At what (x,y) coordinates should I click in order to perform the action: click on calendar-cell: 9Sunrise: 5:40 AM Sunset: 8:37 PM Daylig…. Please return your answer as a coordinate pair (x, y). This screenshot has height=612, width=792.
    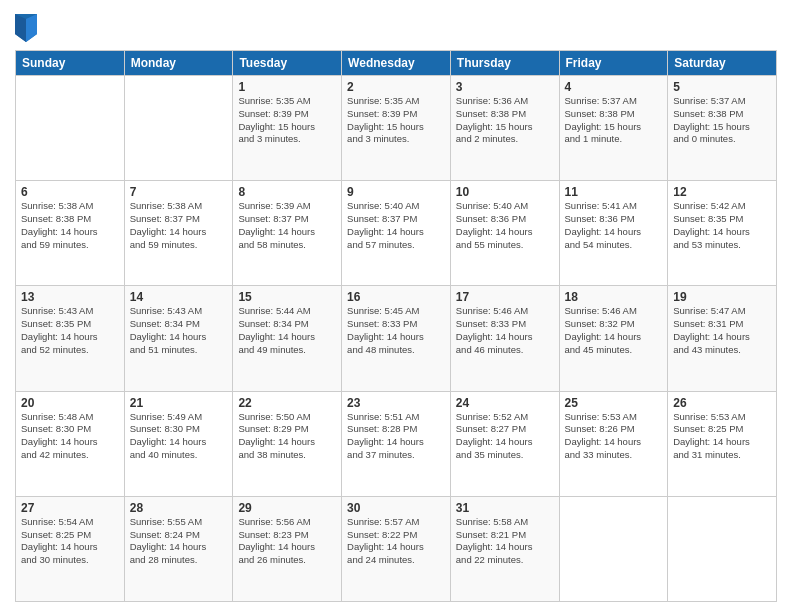
    Looking at the image, I should click on (396, 234).